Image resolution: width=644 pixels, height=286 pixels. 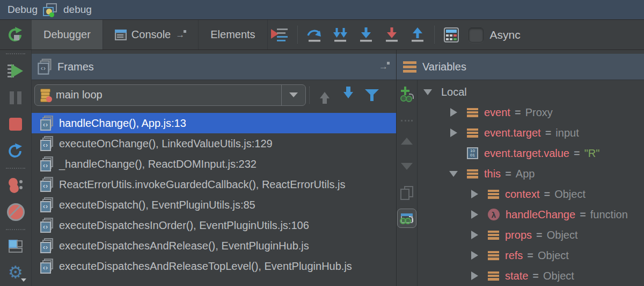 I want to click on frame-row: ‹› executeDispatchesInOrder(), EventPlug…, so click(x=214, y=225).